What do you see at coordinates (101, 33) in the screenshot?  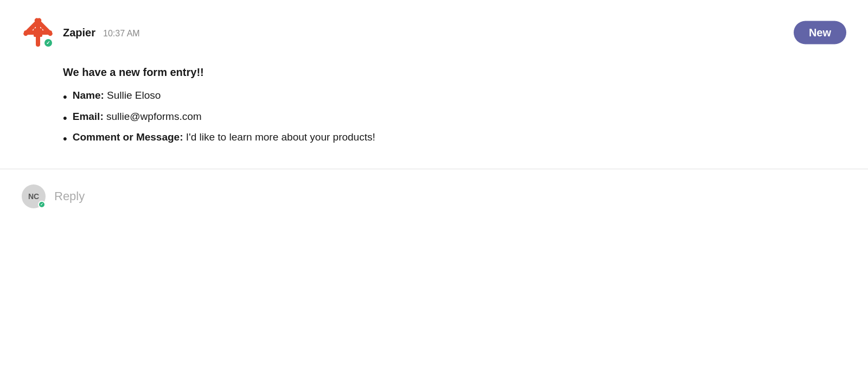 I see `sender-info: Zapier 10:37 AM` at bounding box center [101, 33].